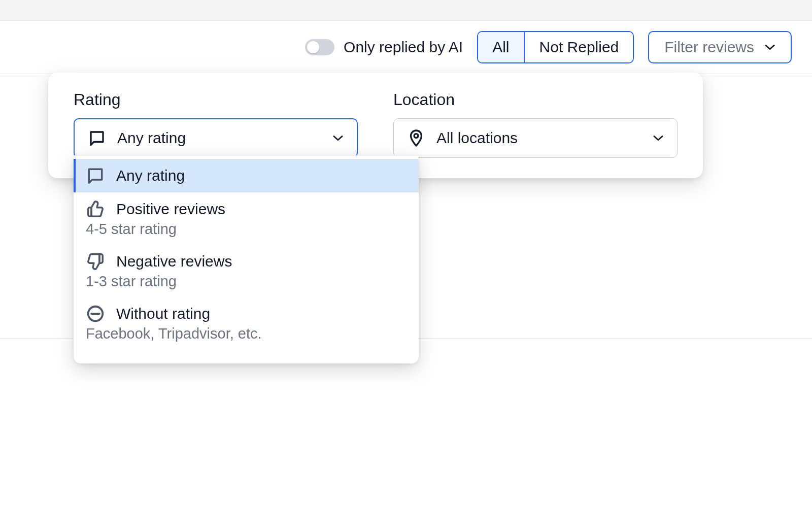 This screenshot has height=532, width=812. What do you see at coordinates (406, 48) in the screenshot?
I see `toolbar: Only replied by AI All Not Replied Filte…` at bounding box center [406, 48].